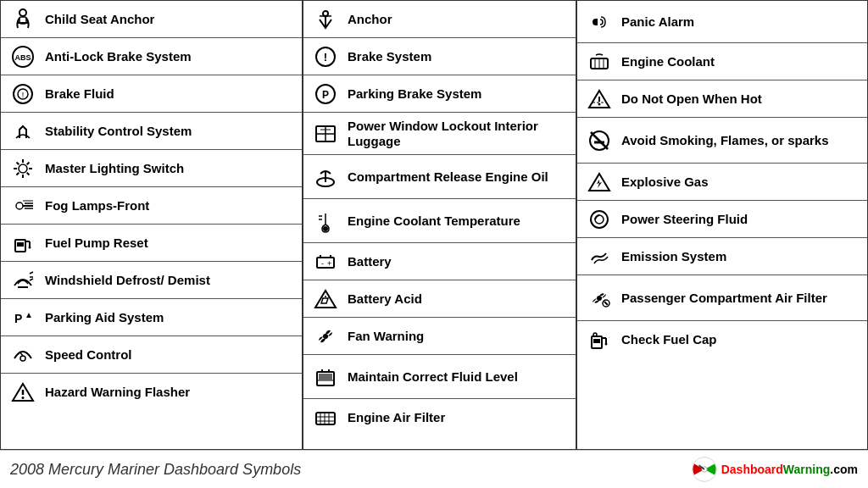 The height and width of the screenshot is (488, 868). I want to click on brake-fluid-icon: !, so click(23, 94).